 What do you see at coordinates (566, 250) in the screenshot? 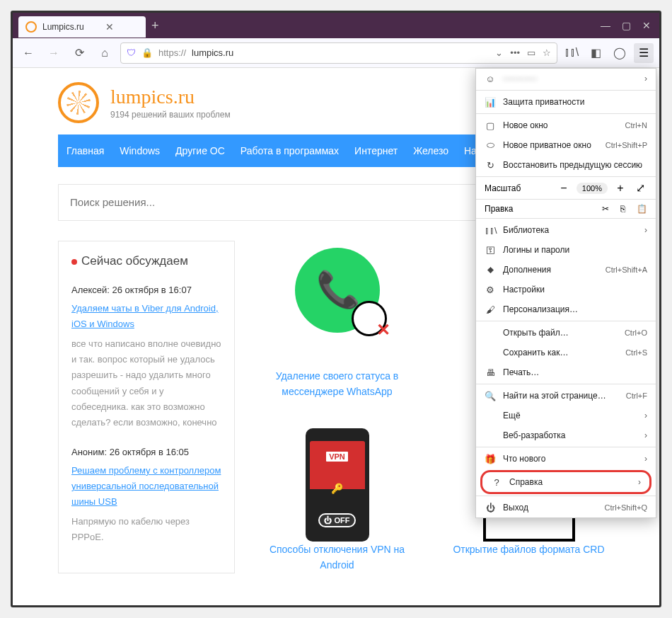
I see `menu-logins: ⚿Логины и пароли` at bounding box center [566, 250].